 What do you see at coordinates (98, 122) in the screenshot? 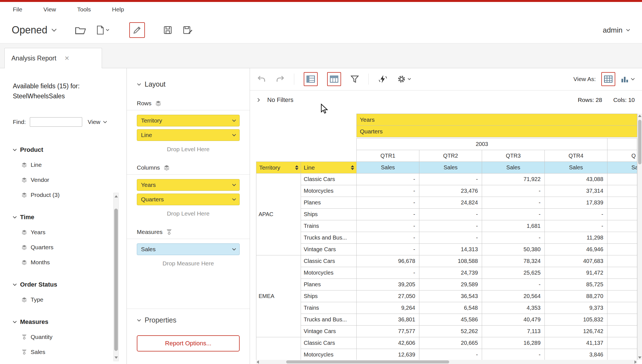
I see `fields-view-dropdown: View` at bounding box center [98, 122].